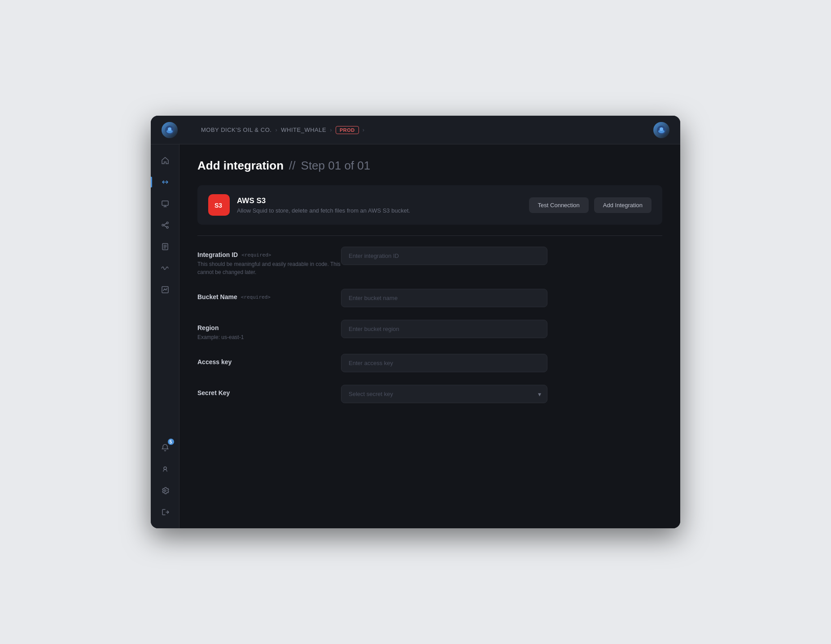 This screenshot has height=644, width=831. I want to click on required-tag-bucket-name: <required>, so click(256, 297).